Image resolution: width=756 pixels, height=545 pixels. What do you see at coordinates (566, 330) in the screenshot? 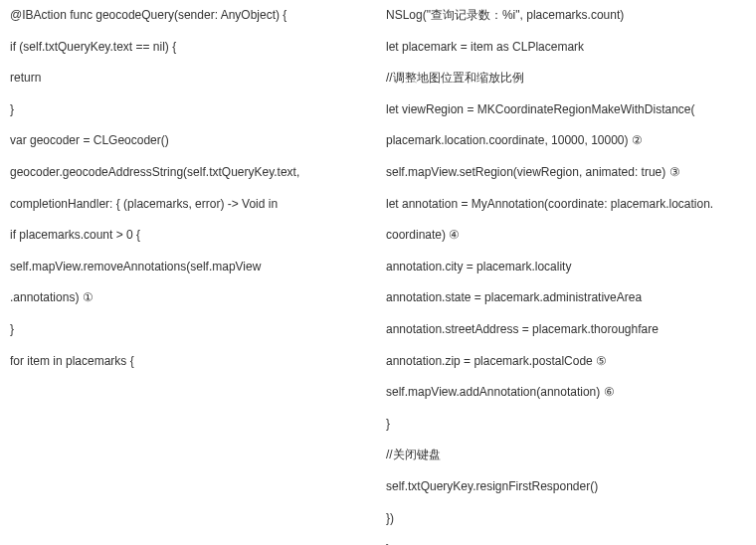
I see `code-line: annotation.streetAddress = placemark.tho…` at bounding box center [566, 330].